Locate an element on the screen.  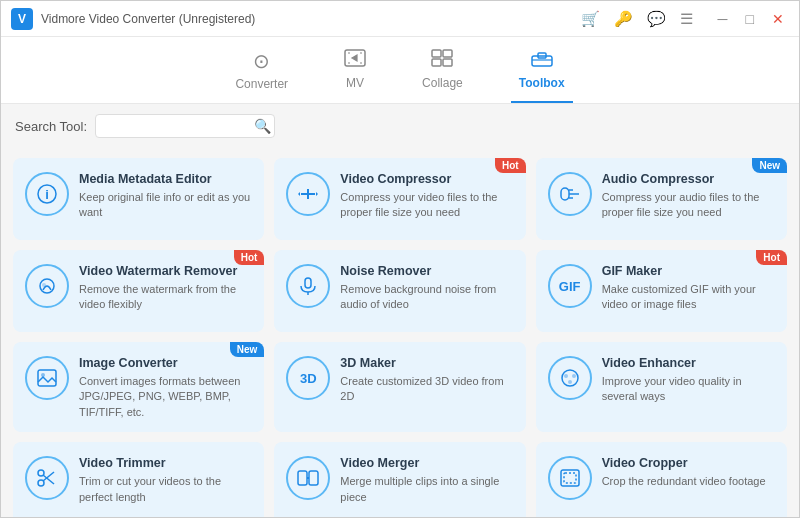
tool-name-noise-remover: Noise Remover is located at coordinates (426, 271).